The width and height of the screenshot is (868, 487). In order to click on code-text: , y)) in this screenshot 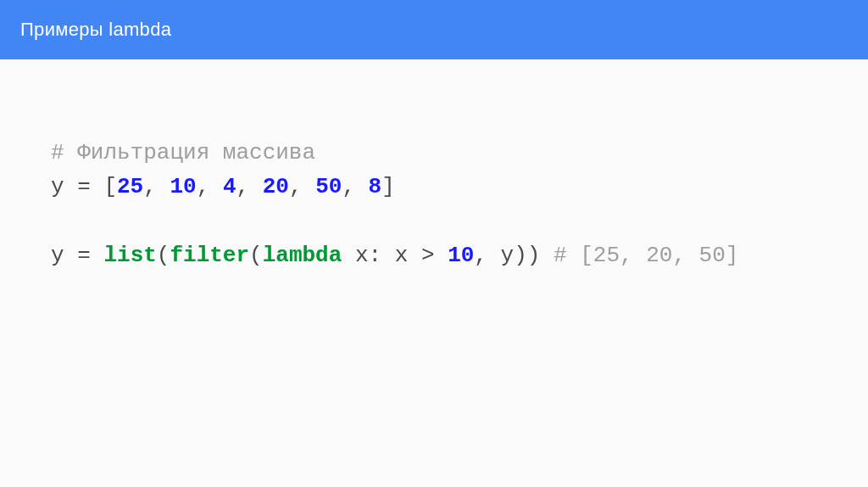, I will do `click(514, 255)`.